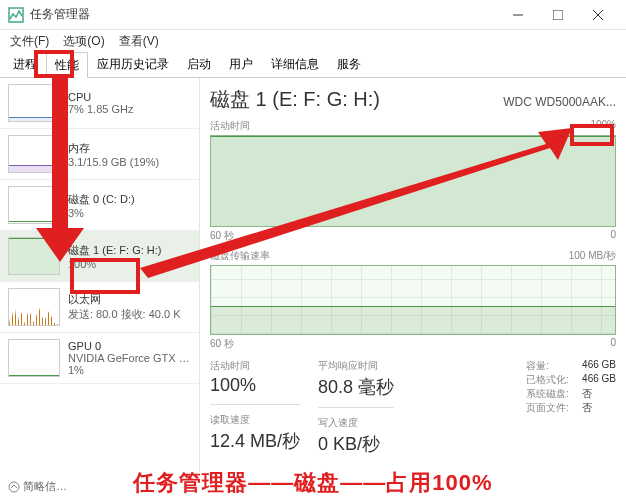 The height and width of the screenshot is (500, 626). Describe the element at coordinates (558, 15) in the screenshot. I see `maximize-button` at that location.